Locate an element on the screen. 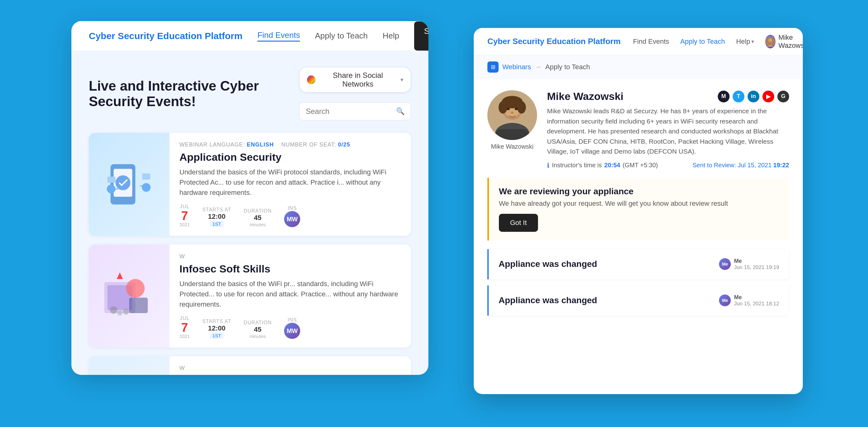 The width and height of the screenshot is (868, 427). appliance-time-value-1: 19:19 is located at coordinates (773, 267).